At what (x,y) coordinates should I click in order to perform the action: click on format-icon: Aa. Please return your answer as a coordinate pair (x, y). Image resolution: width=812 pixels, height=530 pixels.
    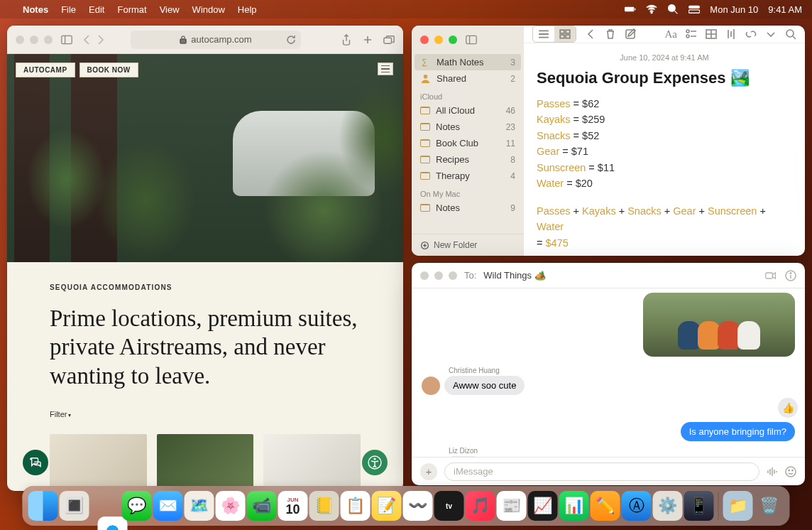
    Looking at the image, I should click on (671, 34).